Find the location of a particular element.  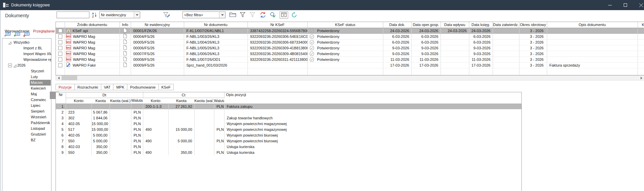

column-header-data_oper_gosp: Data oper.gosp. is located at coordinates (426, 25).